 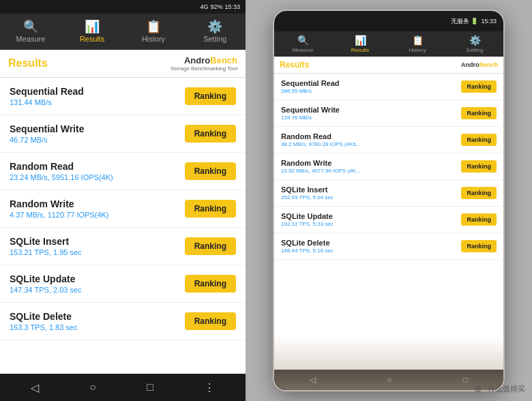 I want to click on nav-measure: 🔍 Measure, so click(x=31, y=31).